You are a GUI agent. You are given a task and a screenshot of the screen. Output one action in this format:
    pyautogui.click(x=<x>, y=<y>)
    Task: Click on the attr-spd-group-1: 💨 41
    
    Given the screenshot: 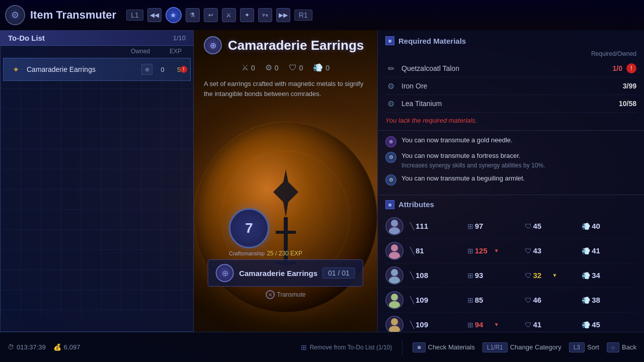 What is the action you would take?
    pyautogui.click(x=609, y=250)
    